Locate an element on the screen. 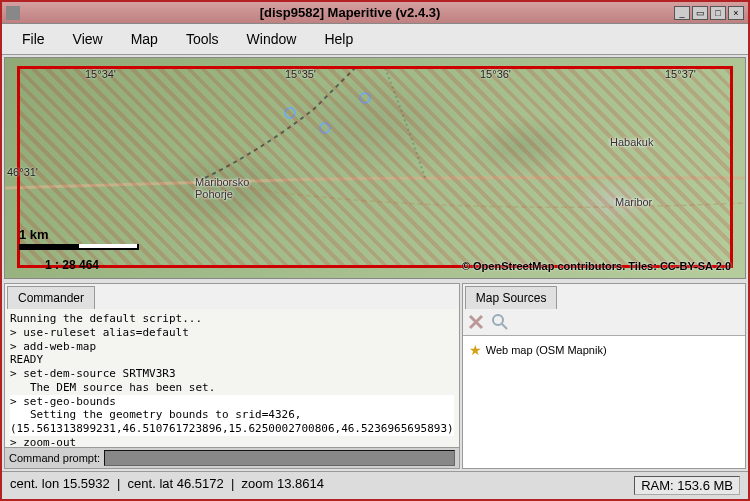  command-input is located at coordinates (280, 458).